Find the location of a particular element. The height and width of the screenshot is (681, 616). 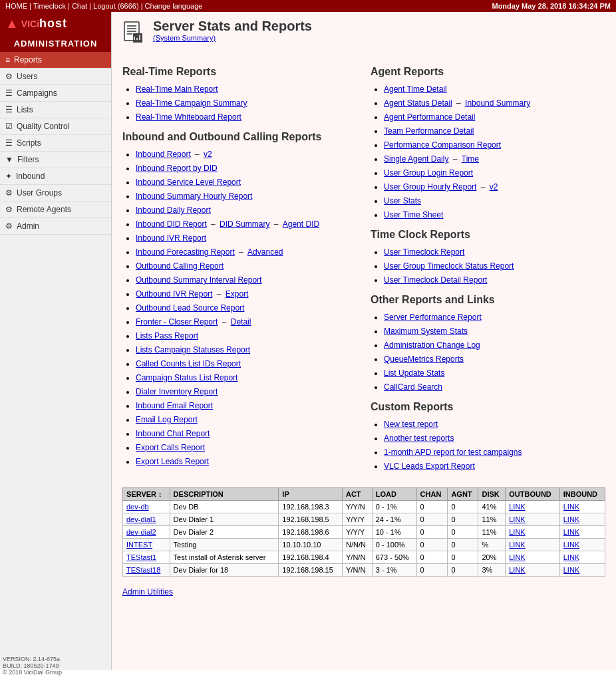

vlc-leads-export-link: VLC Leads Export Report is located at coordinates (430, 466).